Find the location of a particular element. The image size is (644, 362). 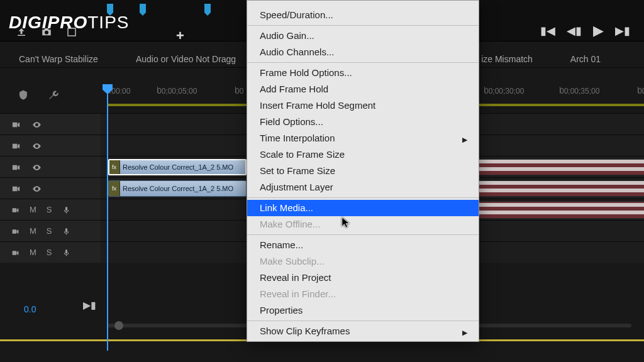

menu-group: Link Media...Make Offline... is located at coordinates (363, 216).